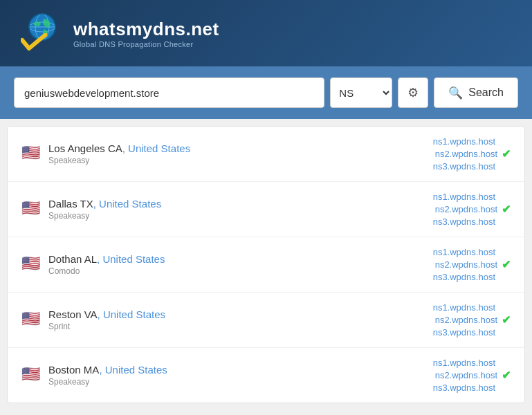 The image size is (532, 415). What do you see at coordinates (266, 210) in the screenshot?
I see `result-row: 🇺🇸Dallas TX, United StatesSpeakeasyns1.w…` at bounding box center [266, 210].